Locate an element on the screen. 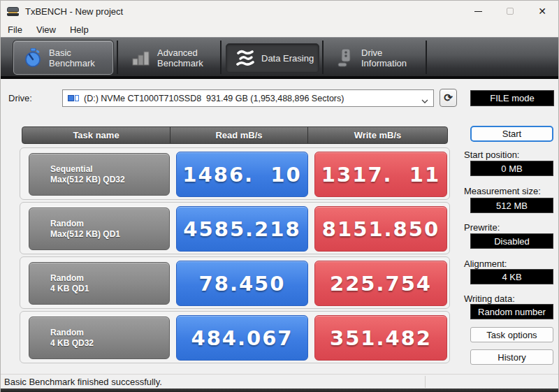 The width and height of the screenshot is (559, 392). refresh-drives-button: ⟳ is located at coordinates (449, 98).